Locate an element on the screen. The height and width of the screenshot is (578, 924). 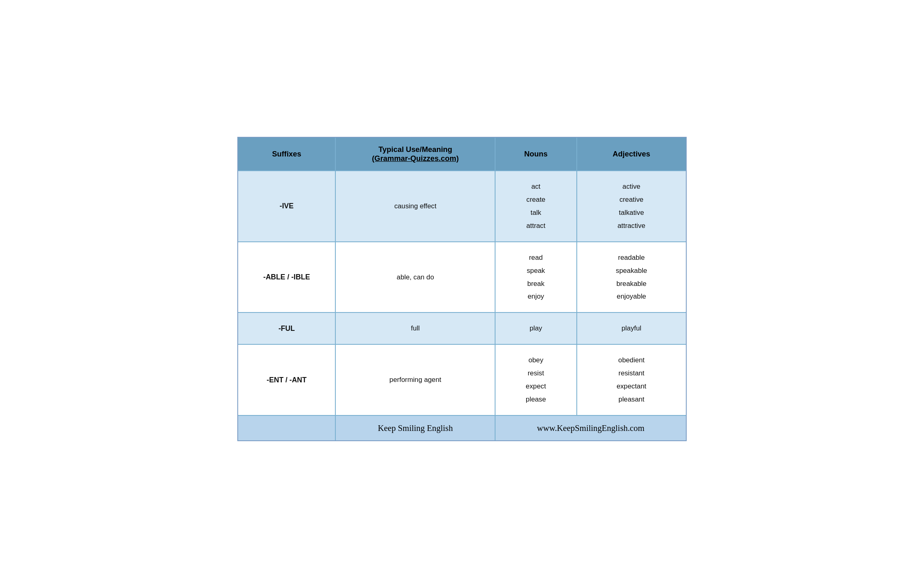
suffix-cell: -FUL is located at coordinates (287, 328).